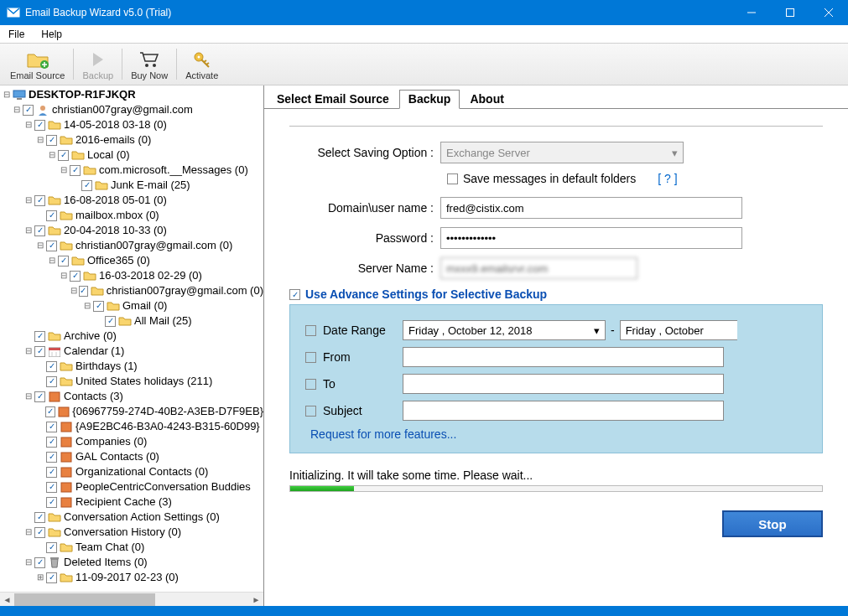 The image size is (848, 616). I want to click on folder-plus-icon, so click(38, 60).